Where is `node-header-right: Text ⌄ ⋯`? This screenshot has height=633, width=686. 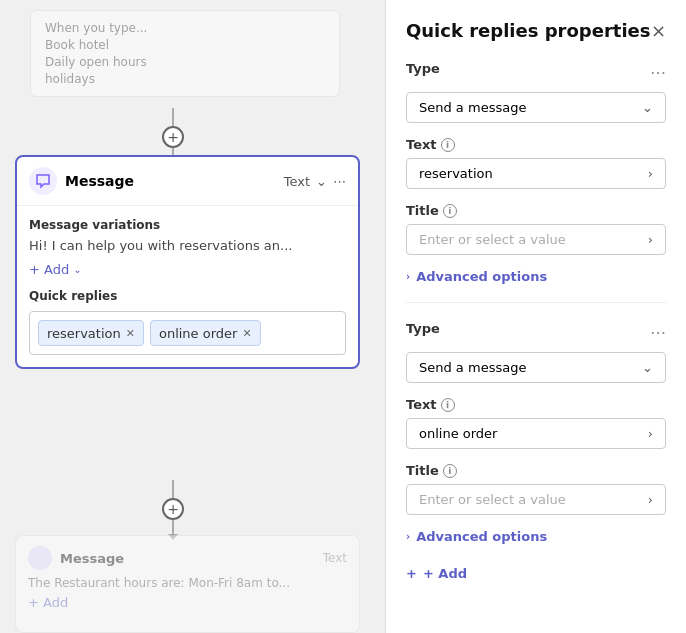 node-header-right: Text ⌄ ⋯ is located at coordinates (315, 182).